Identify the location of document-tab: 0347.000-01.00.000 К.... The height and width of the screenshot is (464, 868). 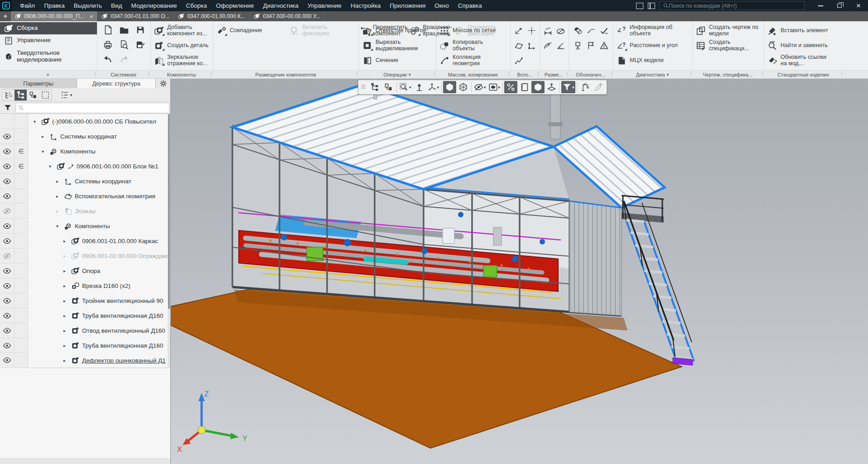
(212, 16).